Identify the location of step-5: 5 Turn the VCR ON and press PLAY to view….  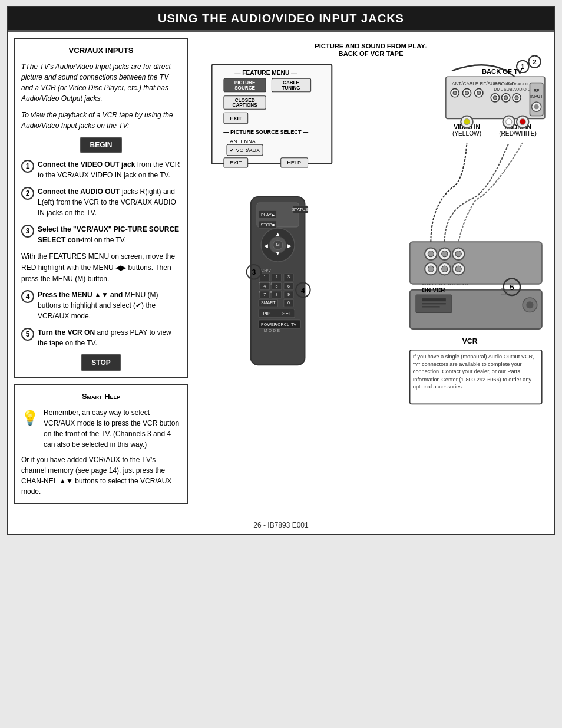
(101, 338).